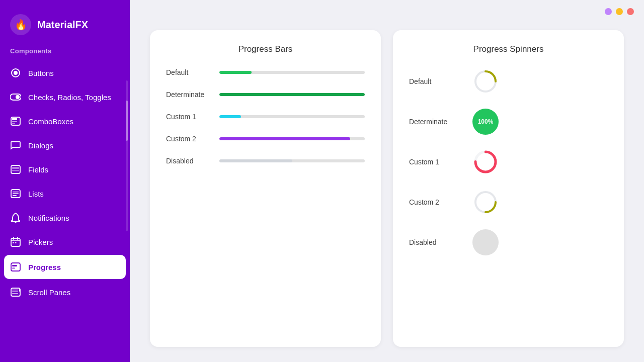 This screenshot has height=362, width=644. Describe the element at coordinates (16, 97) in the screenshot. I see `toggle-icon` at that location.